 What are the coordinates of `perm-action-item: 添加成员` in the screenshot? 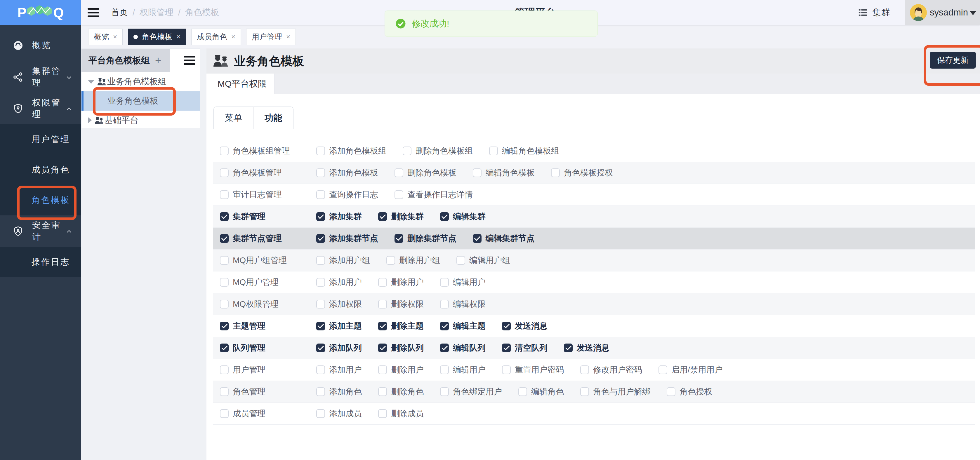 It's located at (339, 414).